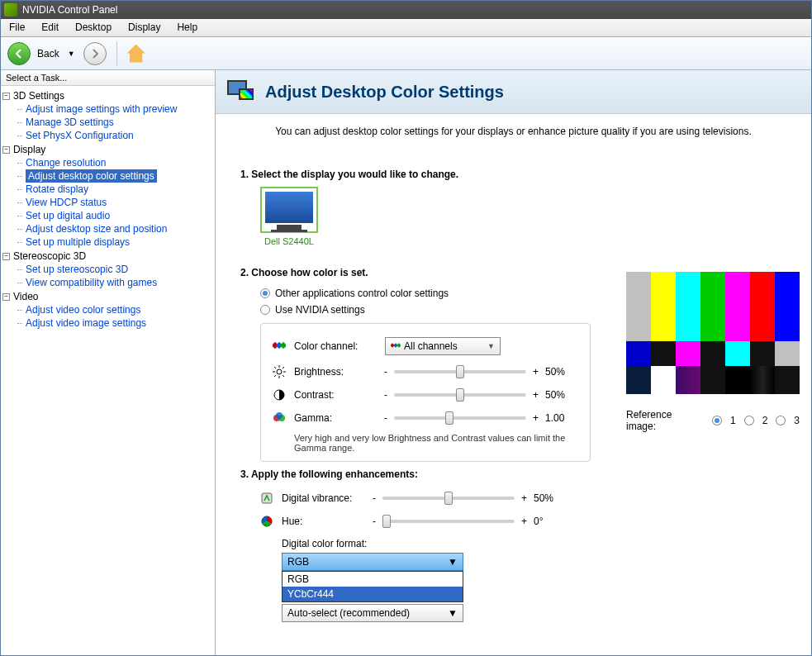 Image resolution: width=812 pixels, height=656 pixels. What do you see at coordinates (385, 93) in the screenshot?
I see `page-title: Adjust Desktop Color Settings` at bounding box center [385, 93].